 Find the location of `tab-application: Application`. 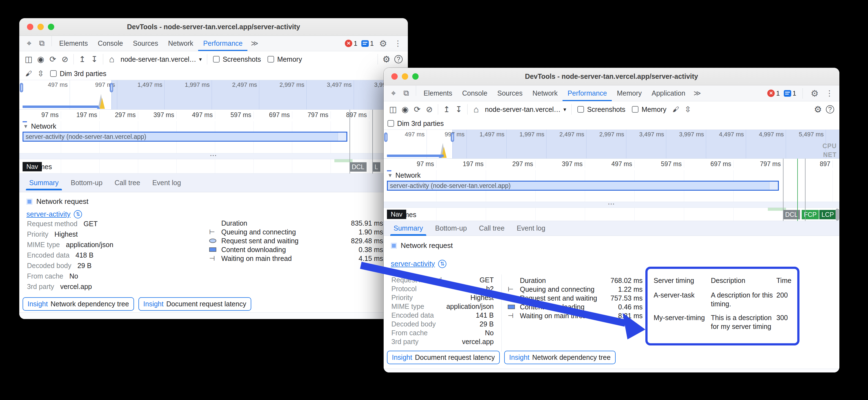

tab-application: Application is located at coordinates (669, 93).